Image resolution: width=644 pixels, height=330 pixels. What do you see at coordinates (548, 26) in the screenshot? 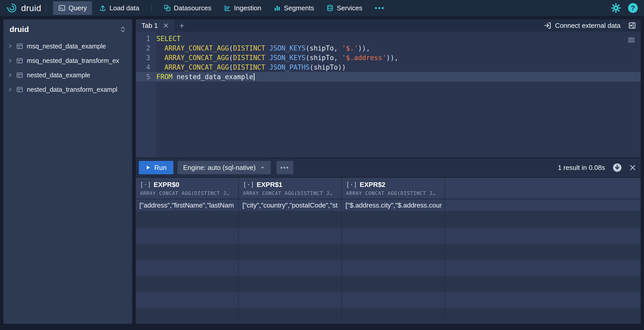
I see `connect-external-data-icon` at bounding box center [548, 26].